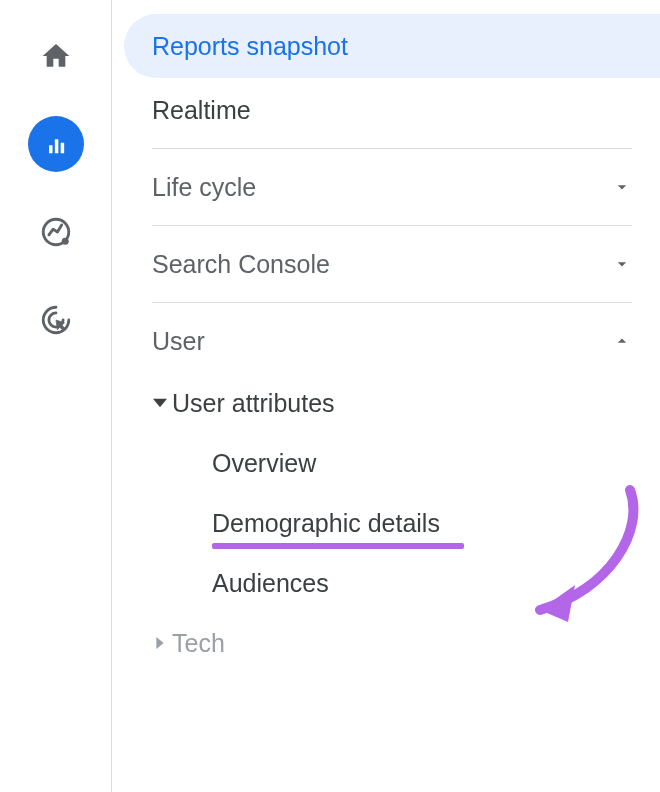 This screenshot has height=792, width=660. Describe the element at coordinates (404, 403) in the screenshot. I see `nav-user-attributes: User attributes` at that location.